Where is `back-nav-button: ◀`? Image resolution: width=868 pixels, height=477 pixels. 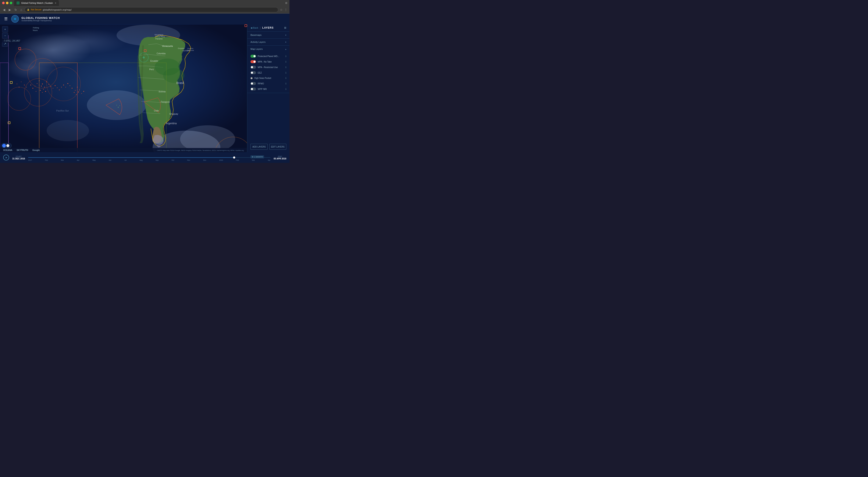 back-nav-button: ◀ is located at coordinates (4, 10).